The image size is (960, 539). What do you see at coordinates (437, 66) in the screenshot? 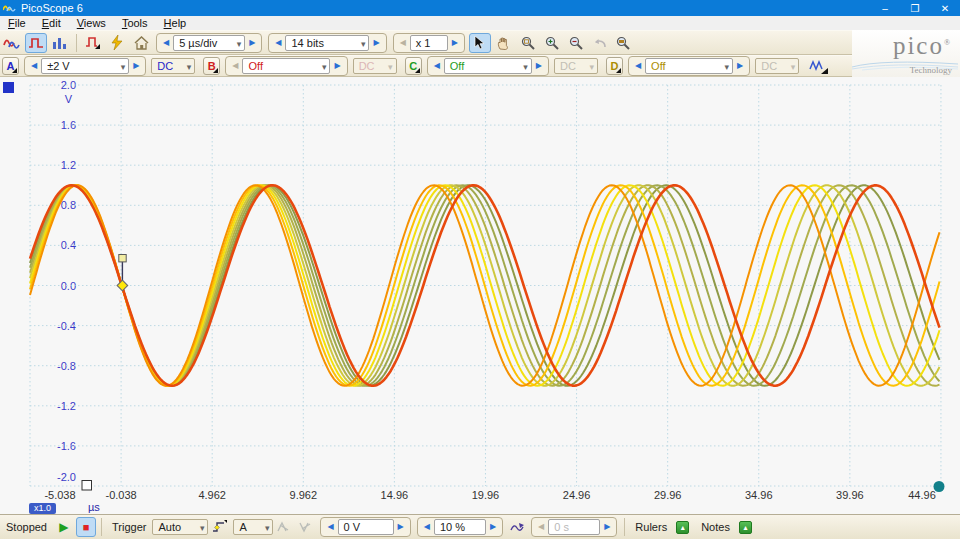
I see `range-c-decrease-icon: ◀` at bounding box center [437, 66].